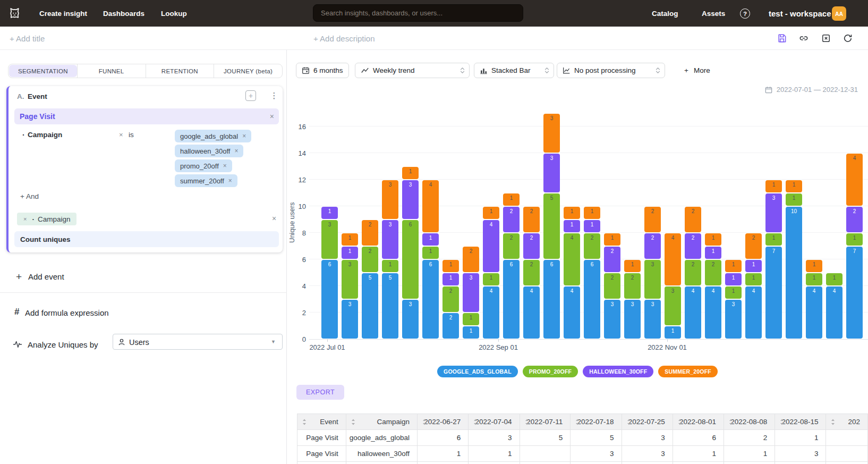 Image resolution: width=868 pixels, height=464 pixels. Describe the element at coordinates (322, 422) in the screenshot. I see `column-header: Event` at that location.